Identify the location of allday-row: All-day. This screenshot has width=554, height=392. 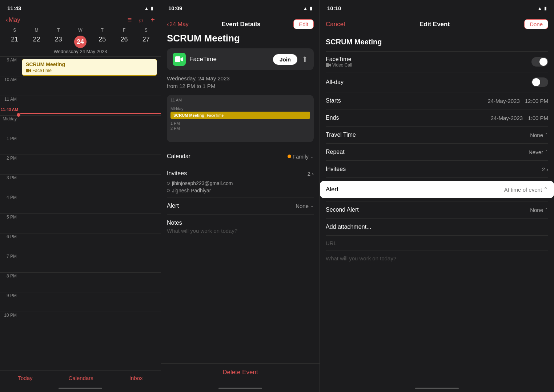
(437, 82).